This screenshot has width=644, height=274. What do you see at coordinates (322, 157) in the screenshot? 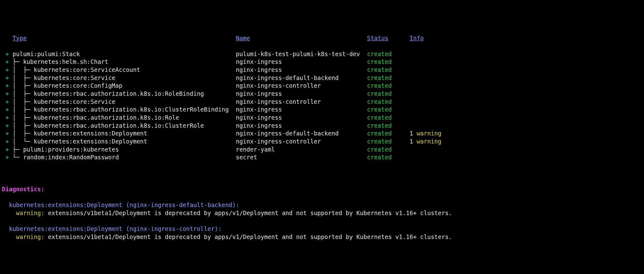
I see `resource-row: + └─ random:index:RandomPasswordsecretcr…` at bounding box center [322, 157].